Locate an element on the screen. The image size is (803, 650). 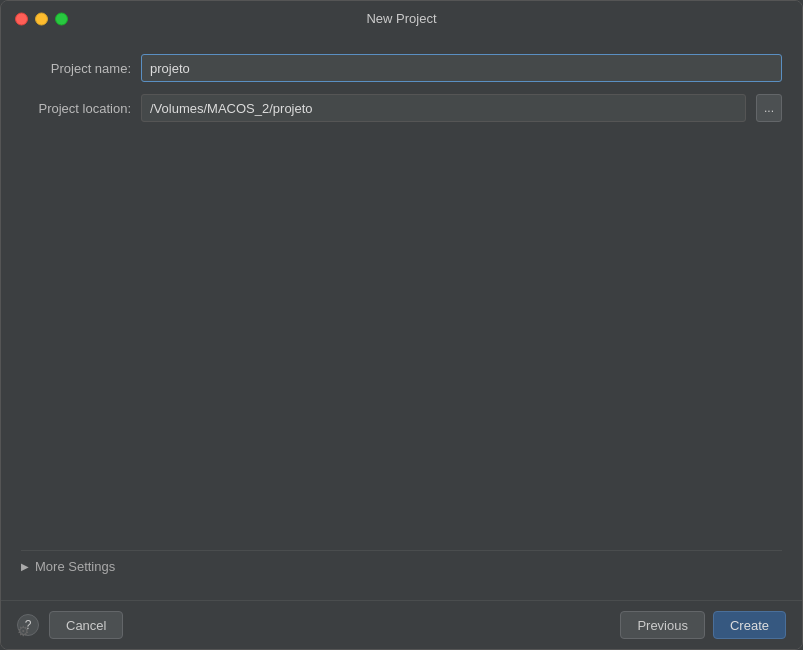
project-name-row: Project name: is located at coordinates (402, 68).